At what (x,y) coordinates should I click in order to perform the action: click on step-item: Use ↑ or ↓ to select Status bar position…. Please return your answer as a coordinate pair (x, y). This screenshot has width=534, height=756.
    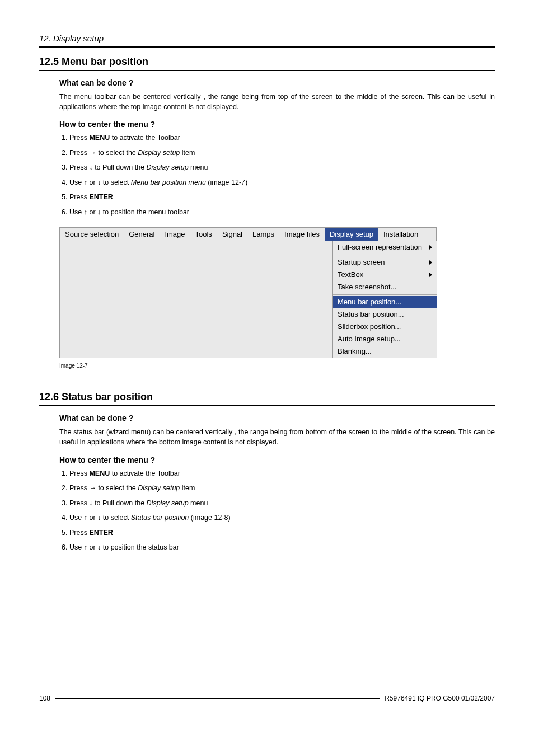
    Looking at the image, I should click on (282, 518).